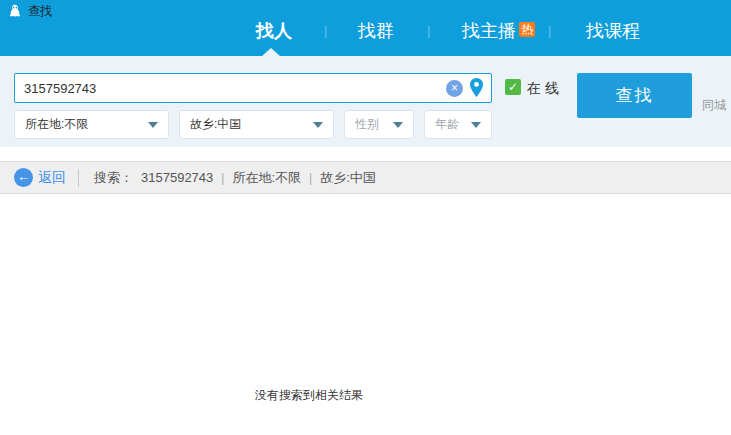 This screenshot has height=435, width=731. I want to click on online-checkbox: ✓, so click(513, 87).